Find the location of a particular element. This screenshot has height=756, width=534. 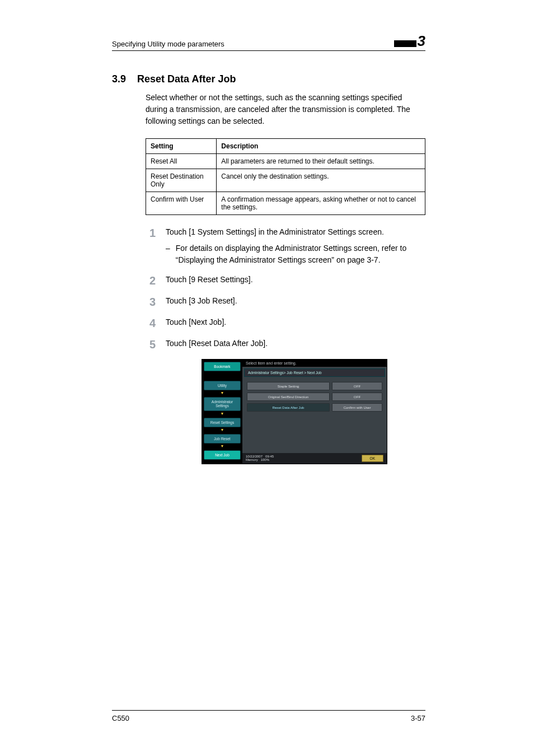

th-description: Description is located at coordinates (321, 147).